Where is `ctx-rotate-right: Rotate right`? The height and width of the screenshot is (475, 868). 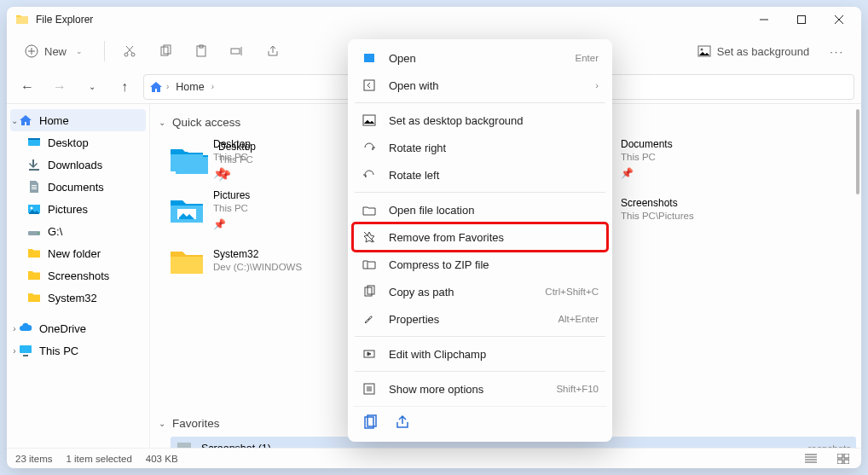
ctx-rotate-right: Rotate right is located at coordinates (480, 148).